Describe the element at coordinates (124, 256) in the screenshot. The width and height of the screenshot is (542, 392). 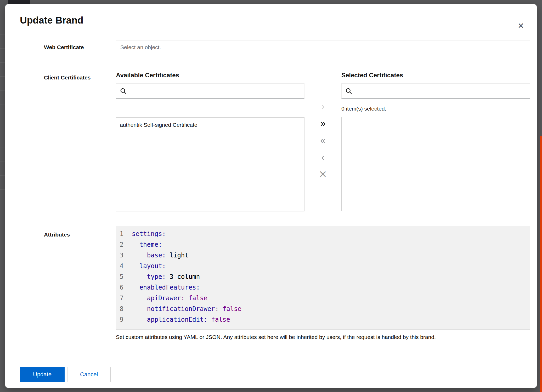
I see `line-number: 3` at that location.